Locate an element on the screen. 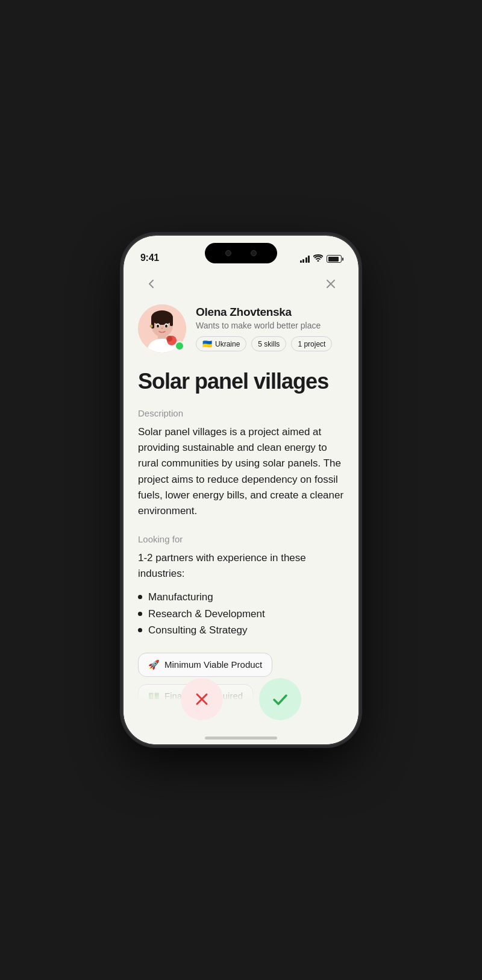 The width and height of the screenshot is (482, 980). description-text: Solar panel villages is a project aimed … is located at coordinates (241, 472).